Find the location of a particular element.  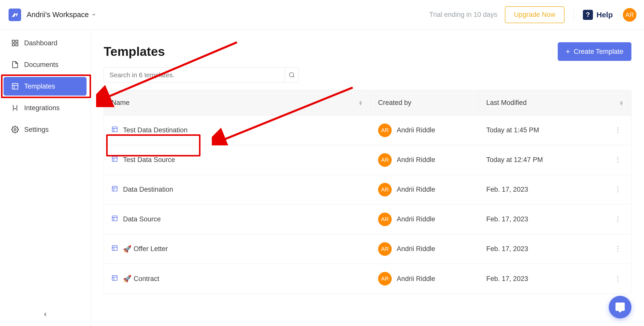

template-name: Data Destination is located at coordinates (148, 190).